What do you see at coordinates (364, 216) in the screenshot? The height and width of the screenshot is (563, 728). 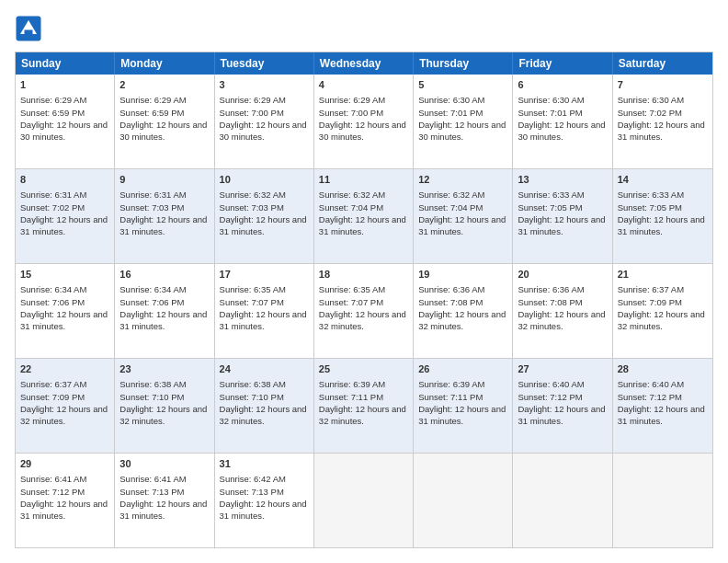 I see `calendar-cell: 11Sunrise: 6:32 AMSunset: 7:04 PMDayligh…` at bounding box center [364, 216].